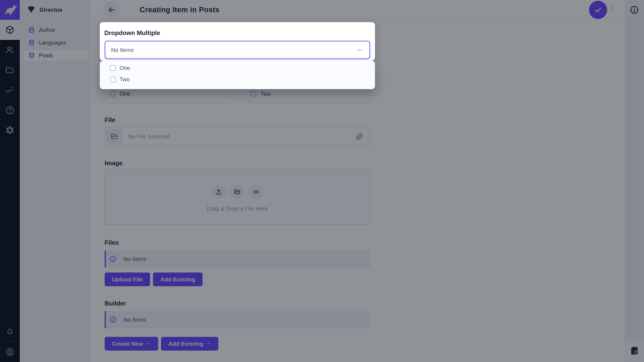 This screenshot has height=362, width=644. I want to click on dropdown-multiple-select: No Items, so click(238, 50).